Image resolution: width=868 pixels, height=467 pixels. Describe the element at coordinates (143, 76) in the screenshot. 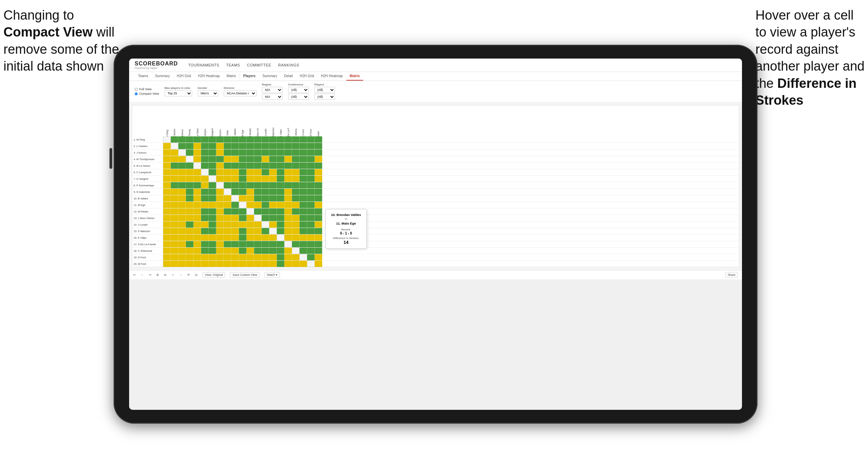

I see `tab-teams: Teams` at that location.